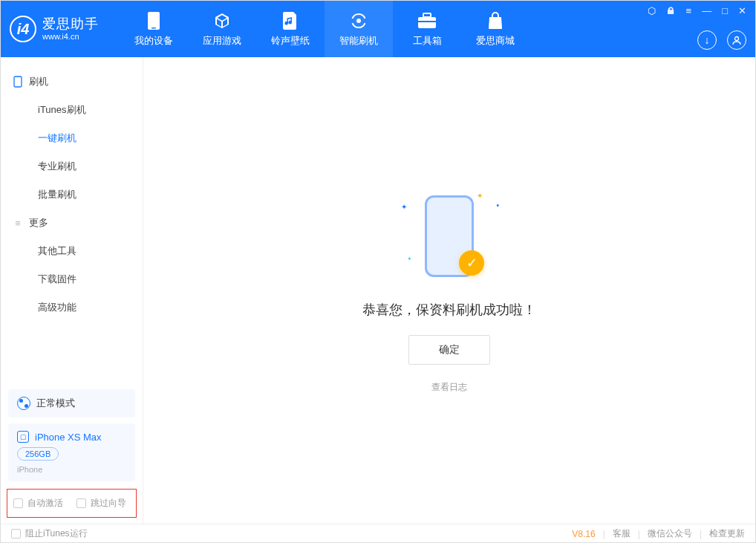 This screenshot has height=543, width=756. I want to click on tab-ringtones-wallpapers: 铃声壁纸, so click(290, 29).